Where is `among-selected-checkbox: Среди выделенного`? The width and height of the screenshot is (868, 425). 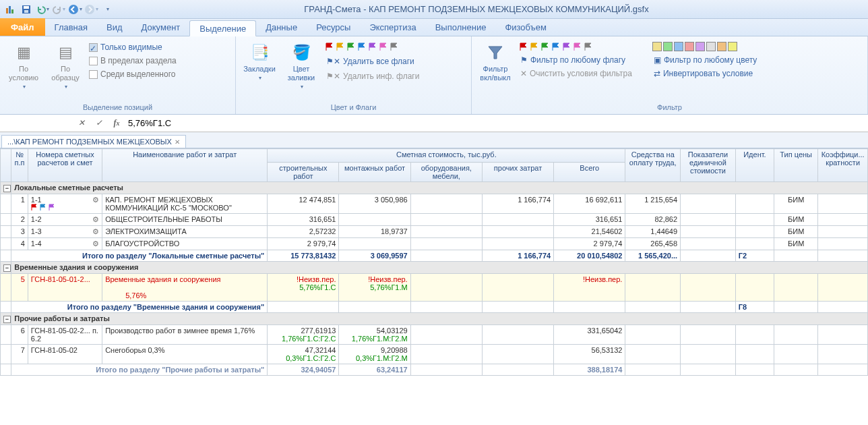
among-selected-checkbox: Среди выделенного is located at coordinates (133, 74).